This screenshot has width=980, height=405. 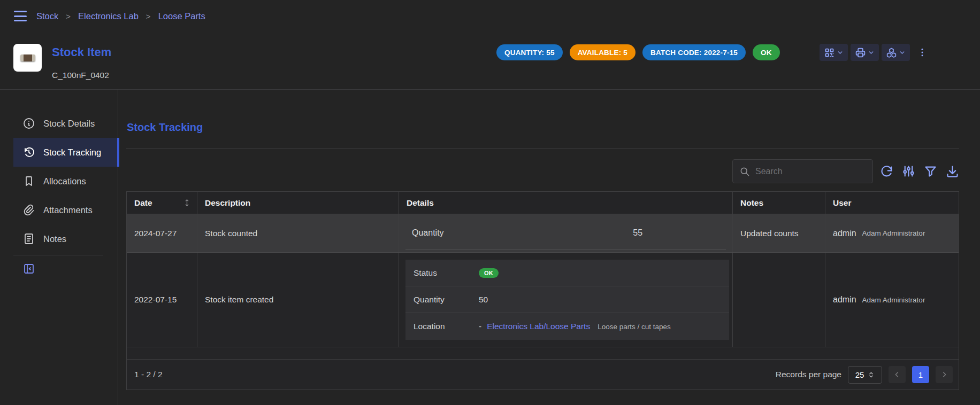 What do you see at coordinates (779, 300) in the screenshot?
I see `cell-notes` at bounding box center [779, 300].